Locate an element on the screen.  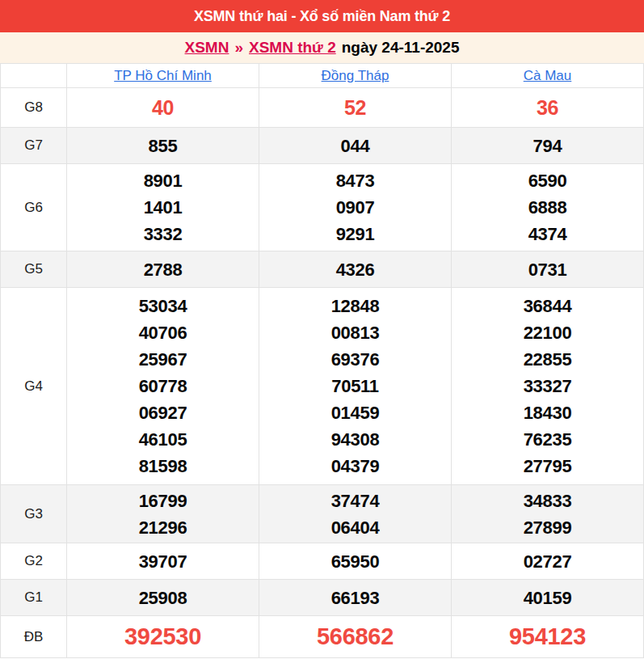
prize-number: 2788 is located at coordinates (163, 270).